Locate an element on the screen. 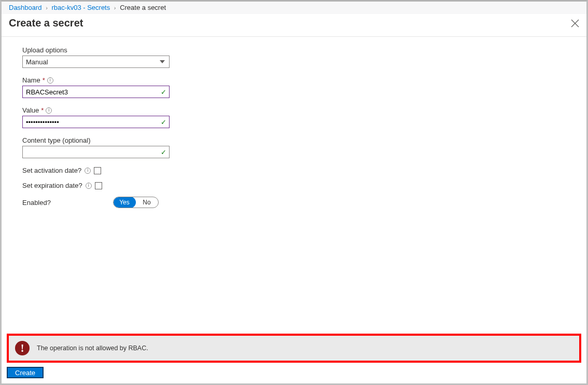  breadcrumb-current: Create a secret is located at coordinates (143, 7).